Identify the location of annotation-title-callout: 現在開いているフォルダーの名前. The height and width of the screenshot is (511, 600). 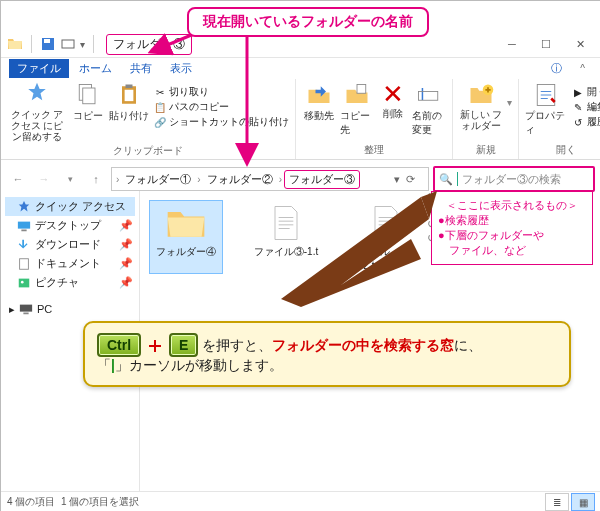
(308, 22).